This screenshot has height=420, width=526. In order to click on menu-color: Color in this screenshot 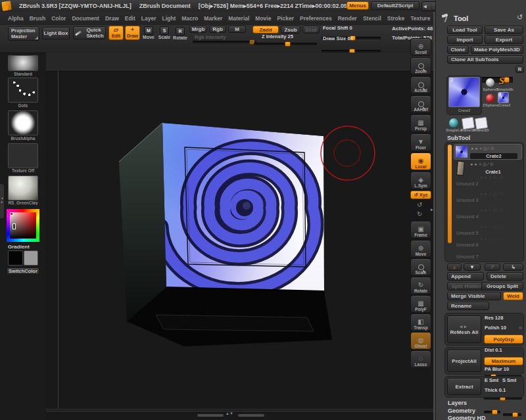, I will do `click(59, 18)`.